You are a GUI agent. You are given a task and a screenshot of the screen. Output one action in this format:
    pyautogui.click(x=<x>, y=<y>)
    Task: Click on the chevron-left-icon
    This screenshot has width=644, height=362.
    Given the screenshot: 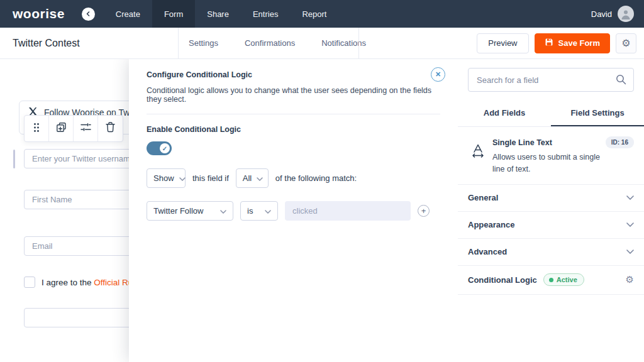 What is the action you would take?
    pyautogui.click(x=88, y=14)
    